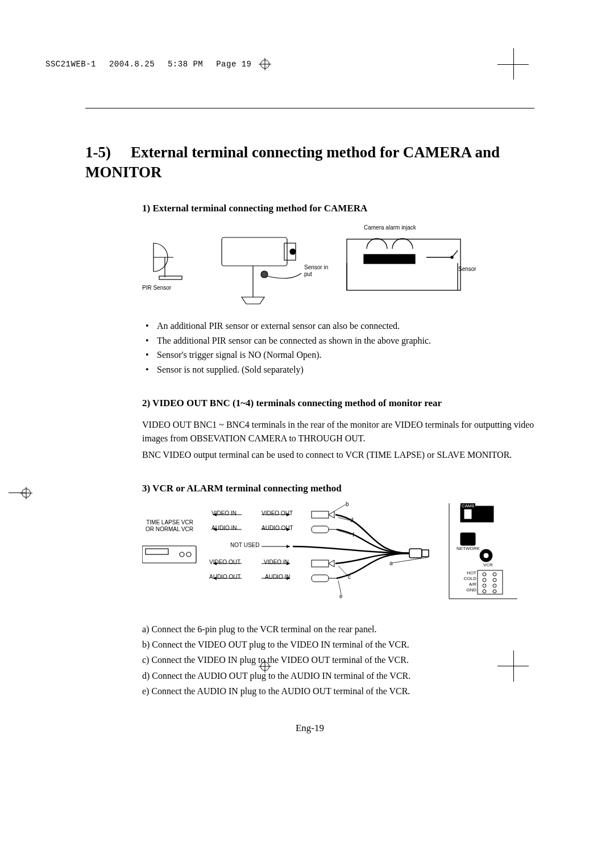 The width and height of the screenshot is (614, 868). What do you see at coordinates (338, 348) in the screenshot?
I see `sub1-bullets: An additional PIR sensor or external sen…` at bounding box center [338, 348].